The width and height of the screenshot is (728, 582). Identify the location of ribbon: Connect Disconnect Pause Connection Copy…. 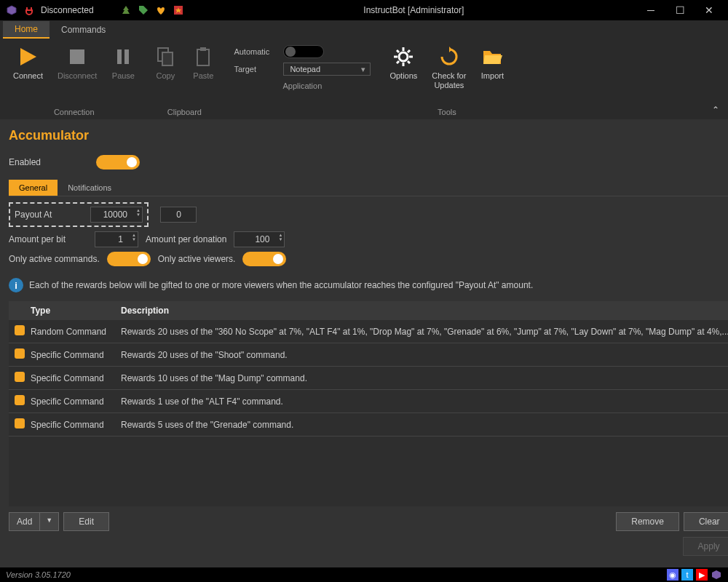
(364, 79).